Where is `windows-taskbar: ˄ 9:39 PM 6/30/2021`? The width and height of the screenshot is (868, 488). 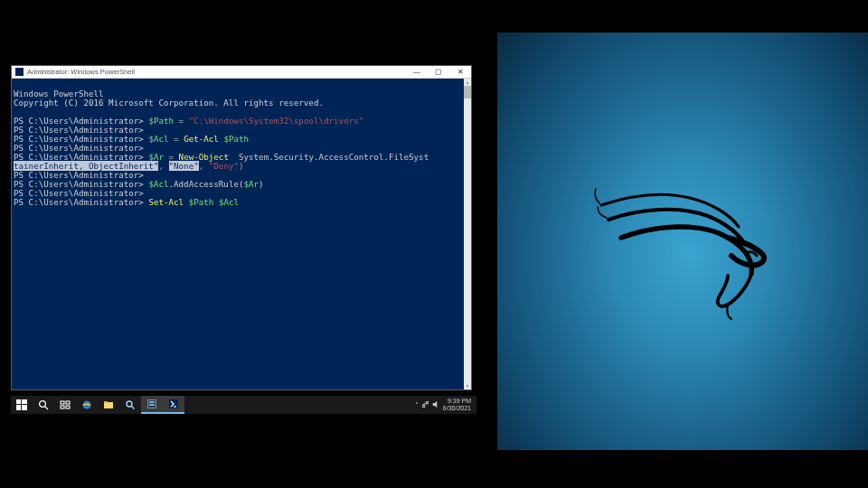
windows-taskbar: ˄ 9:39 PM 6/30/2021 is located at coordinates (244, 405).